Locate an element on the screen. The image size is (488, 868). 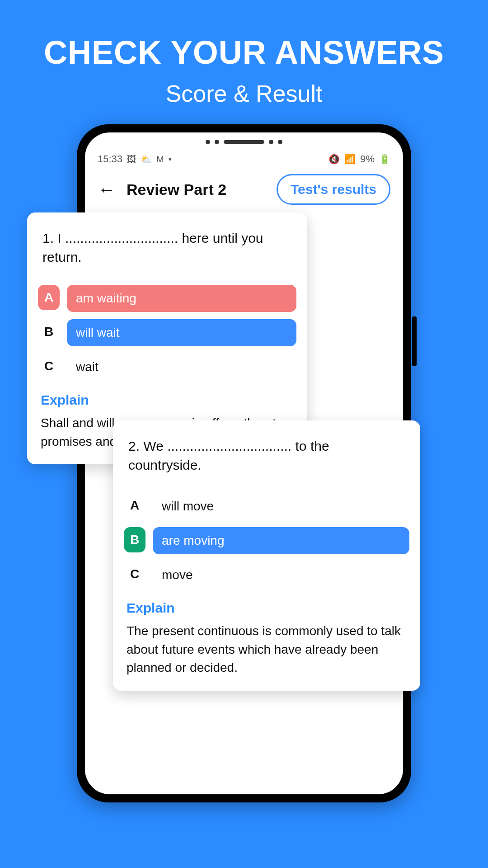
hero: CHECK YOUR ANSWERS Score & Result is located at coordinates (244, 53).